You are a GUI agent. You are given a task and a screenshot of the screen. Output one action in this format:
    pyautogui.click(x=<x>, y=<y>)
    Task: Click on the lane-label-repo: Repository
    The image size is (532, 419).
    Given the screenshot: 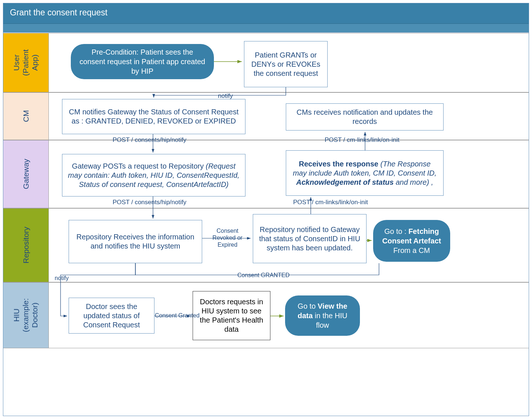 What is the action you would take?
    pyautogui.click(x=26, y=245)
    